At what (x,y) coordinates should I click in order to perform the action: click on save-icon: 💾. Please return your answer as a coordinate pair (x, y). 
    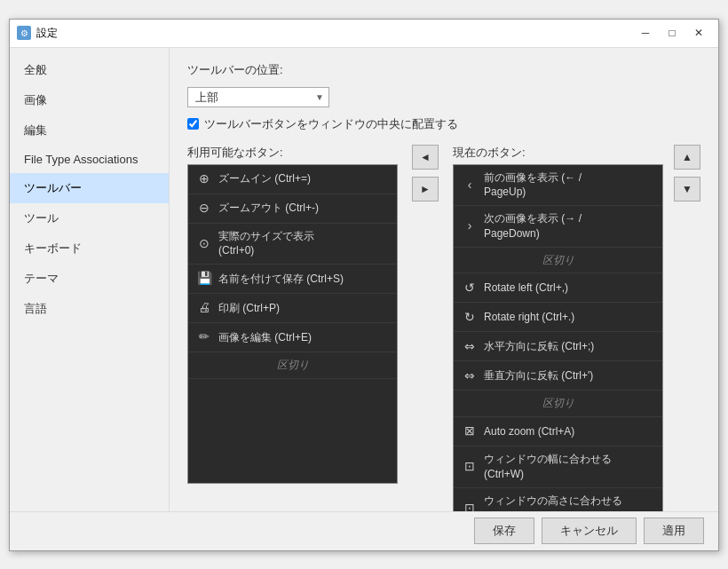
    Looking at the image, I should click on (204, 279).